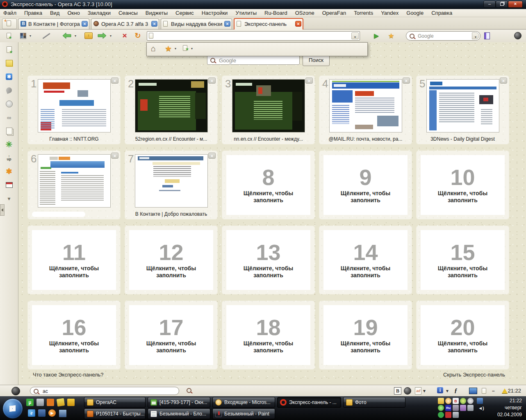 This screenshot has height=420, width=526. What do you see at coordinates (171, 335) in the screenshot?
I see `speed-dial-cell-17: 17 Щёлкните, чтобы заполнить` at bounding box center [171, 335].